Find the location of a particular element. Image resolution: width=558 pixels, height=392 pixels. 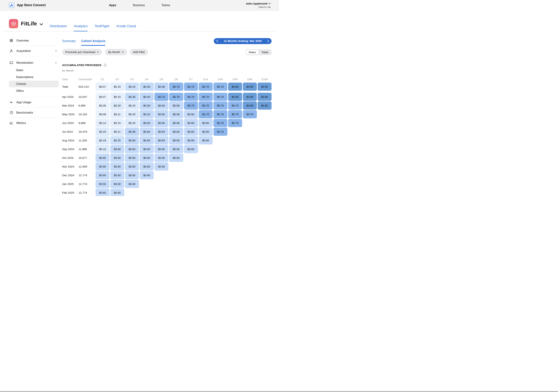

row-downloads: 9,688 is located at coordinates (87, 123).